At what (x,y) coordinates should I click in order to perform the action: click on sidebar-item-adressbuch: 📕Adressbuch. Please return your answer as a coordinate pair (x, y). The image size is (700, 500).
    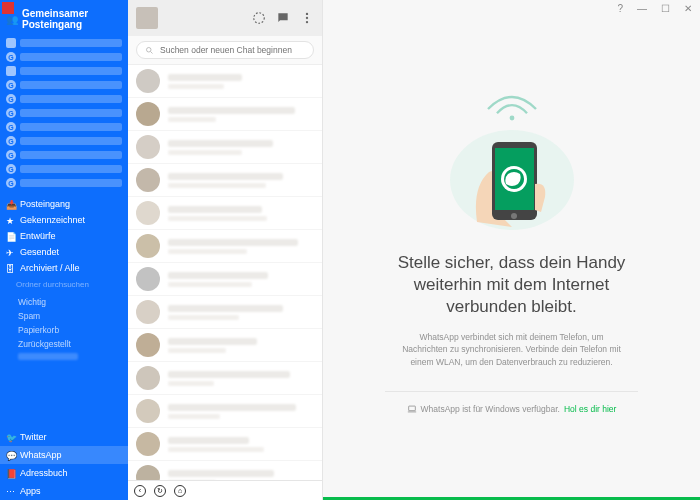
    Looking at the image, I should click on (64, 473).